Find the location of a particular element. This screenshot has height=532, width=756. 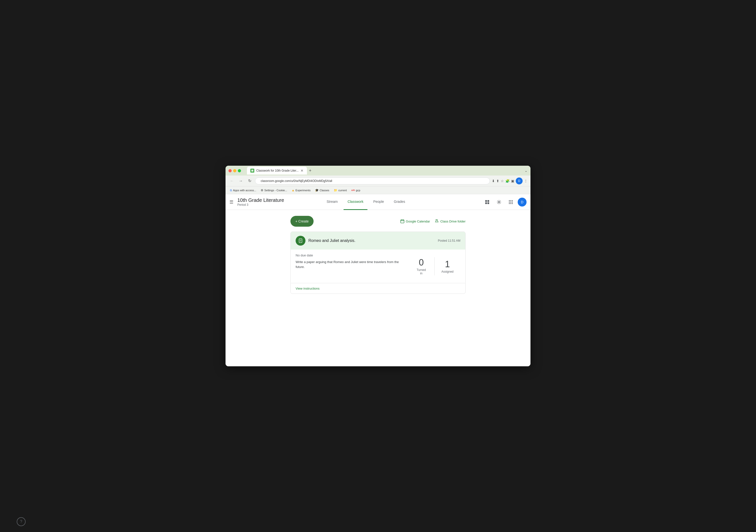

top-nav-actions: D is located at coordinates (504, 202).